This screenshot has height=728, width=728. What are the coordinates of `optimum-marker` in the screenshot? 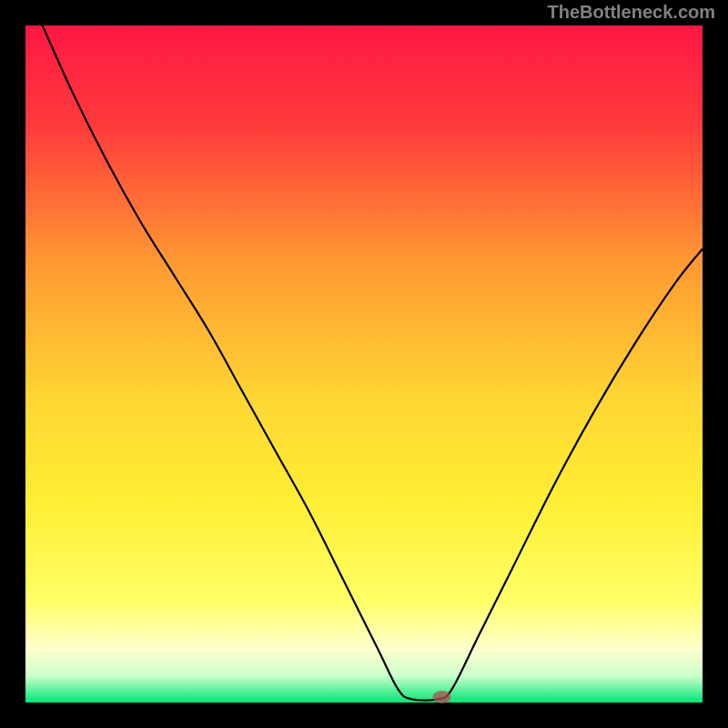 It's located at (442, 697).